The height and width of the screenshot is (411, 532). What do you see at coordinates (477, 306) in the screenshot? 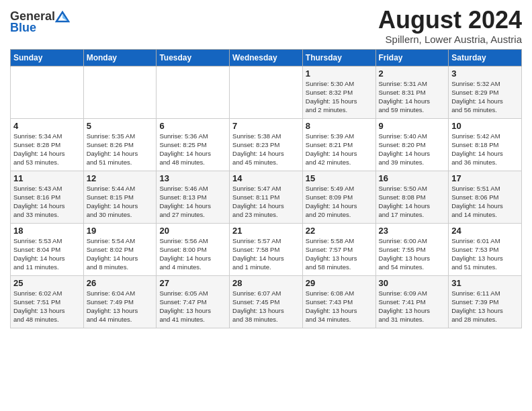
I see `day-info: Sunrise: 6:11 AMSunset: 7:39 PMDaylight:…` at bounding box center [477, 306].